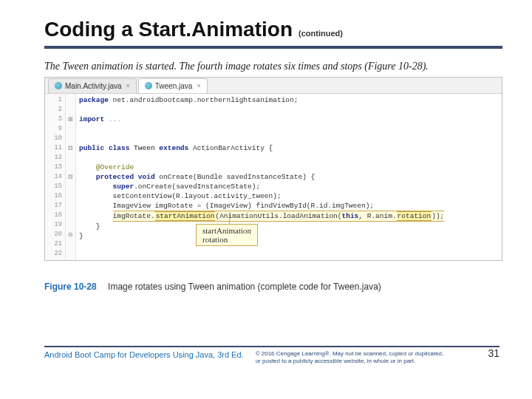 This screenshot has height=399, width=532. Describe the element at coordinates (321, 33) in the screenshot. I see `continued-label: (continued)` at that location.